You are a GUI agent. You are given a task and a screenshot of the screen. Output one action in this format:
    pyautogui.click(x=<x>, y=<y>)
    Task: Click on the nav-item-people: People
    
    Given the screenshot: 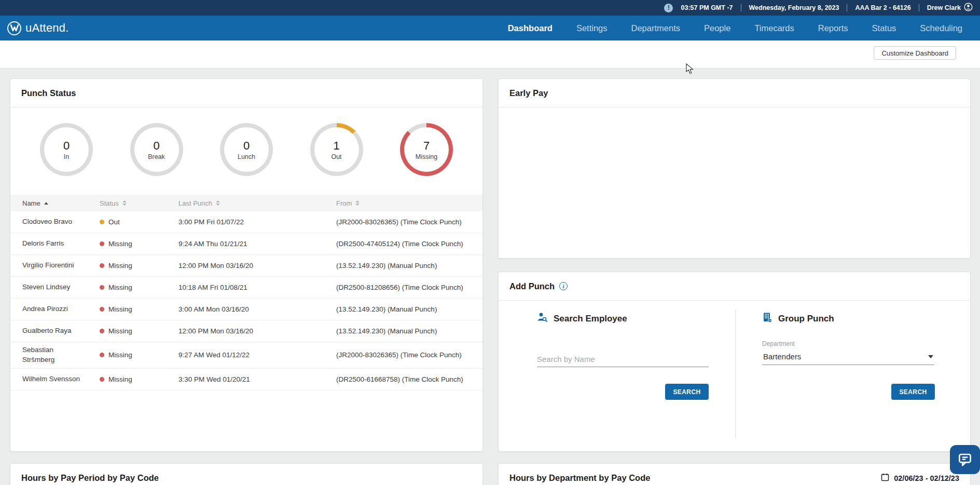 What is the action you would take?
    pyautogui.click(x=717, y=28)
    